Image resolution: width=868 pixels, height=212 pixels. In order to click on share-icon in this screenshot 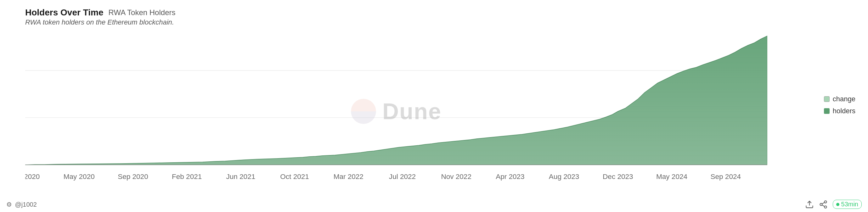, I will do `click(823, 205)`.